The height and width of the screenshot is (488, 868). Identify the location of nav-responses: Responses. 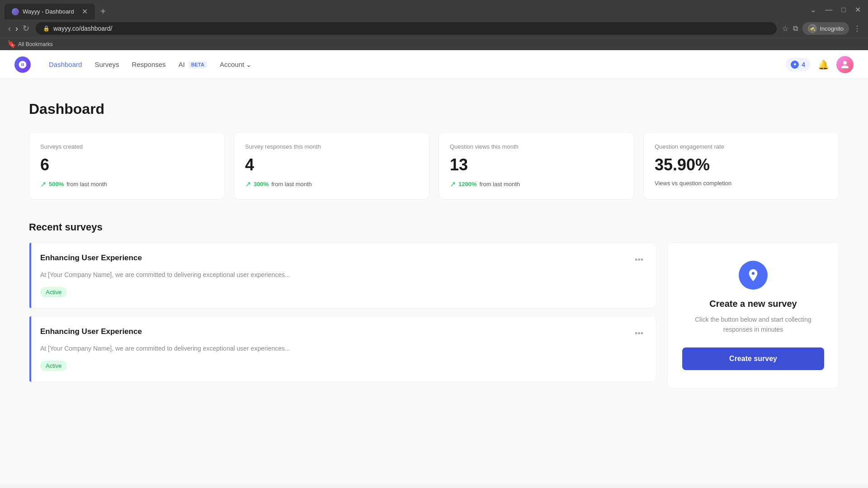
(149, 64).